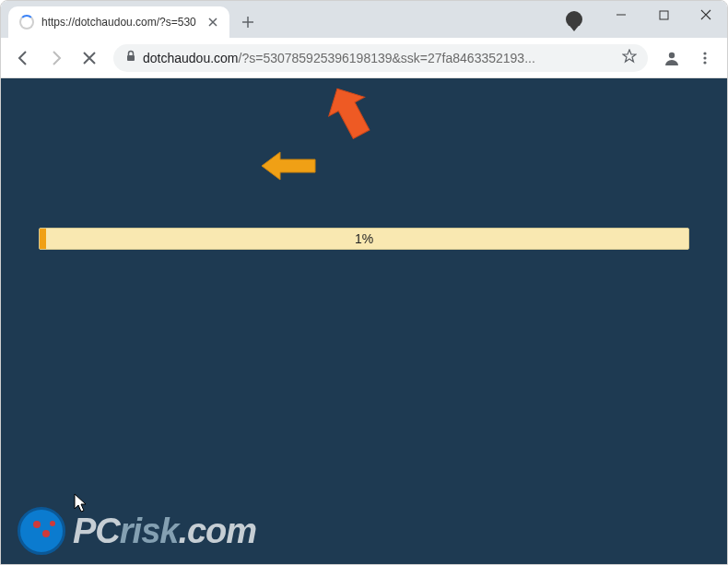 The width and height of the screenshot is (728, 565). What do you see at coordinates (149, 531) in the screenshot?
I see `watermark-brand-b: risk` at bounding box center [149, 531].